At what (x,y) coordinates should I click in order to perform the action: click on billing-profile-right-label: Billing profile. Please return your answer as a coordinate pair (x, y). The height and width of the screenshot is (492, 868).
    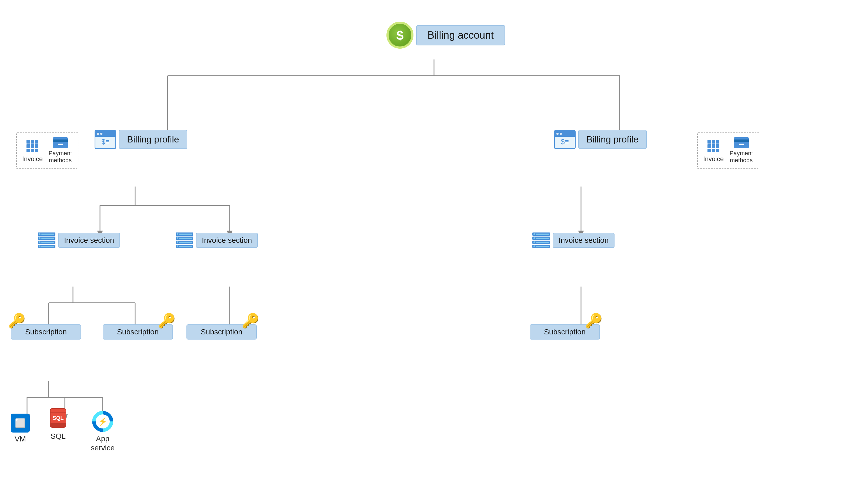
    Looking at the image, I should click on (613, 139).